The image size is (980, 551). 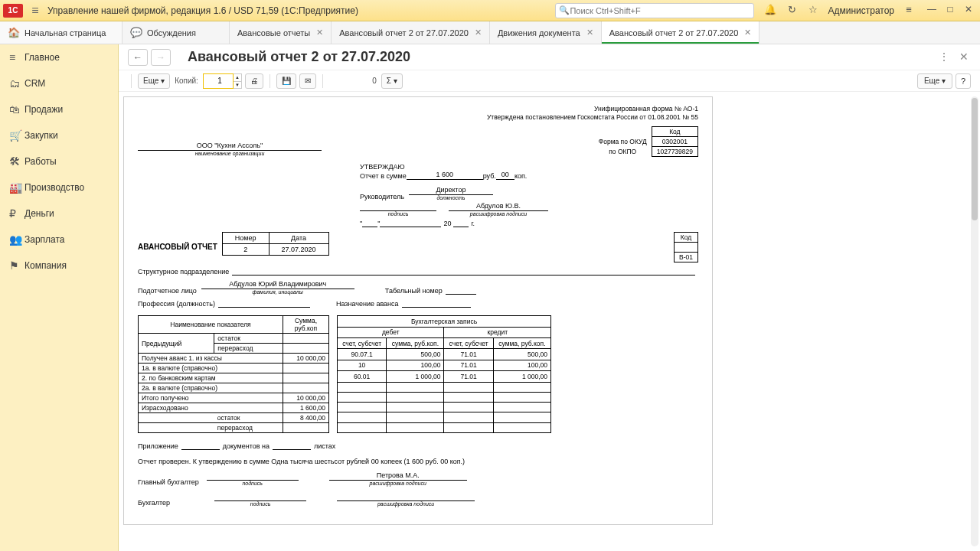 I want to click on sidebar-item-works: 🛠Работы, so click(x=59, y=161).